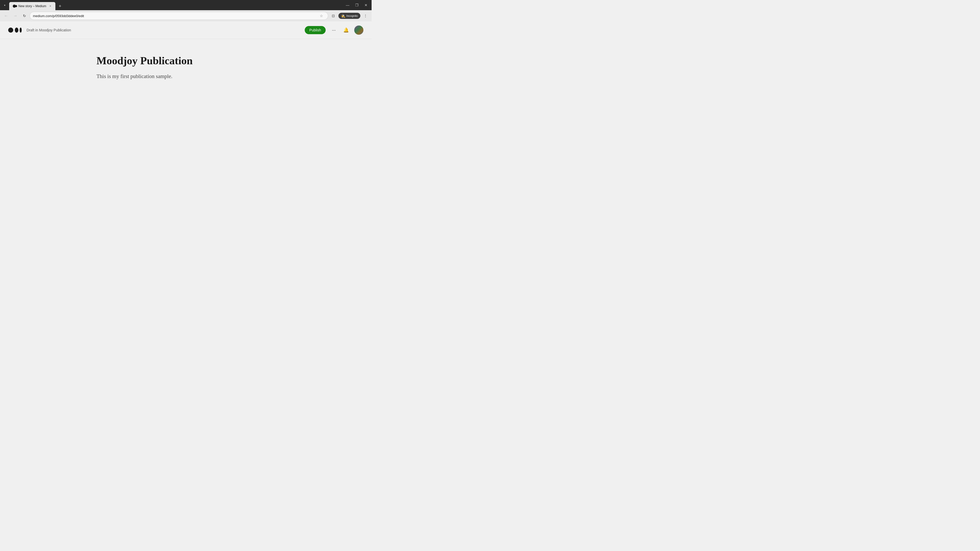 The width and height of the screenshot is (980, 551). What do you see at coordinates (333, 16) in the screenshot?
I see `split-view-icon: ⊡` at bounding box center [333, 16].